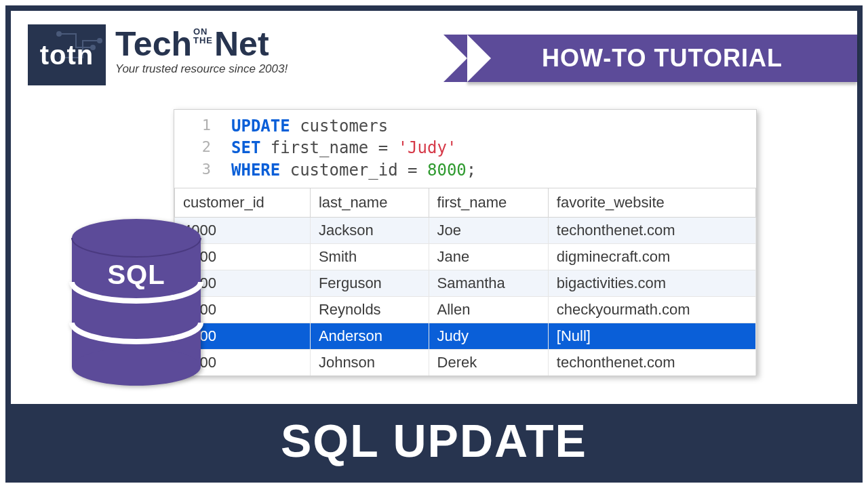 Image resolution: width=868 pixels, height=488 pixels. I want to click on line-number: 2, so click(197, 148).